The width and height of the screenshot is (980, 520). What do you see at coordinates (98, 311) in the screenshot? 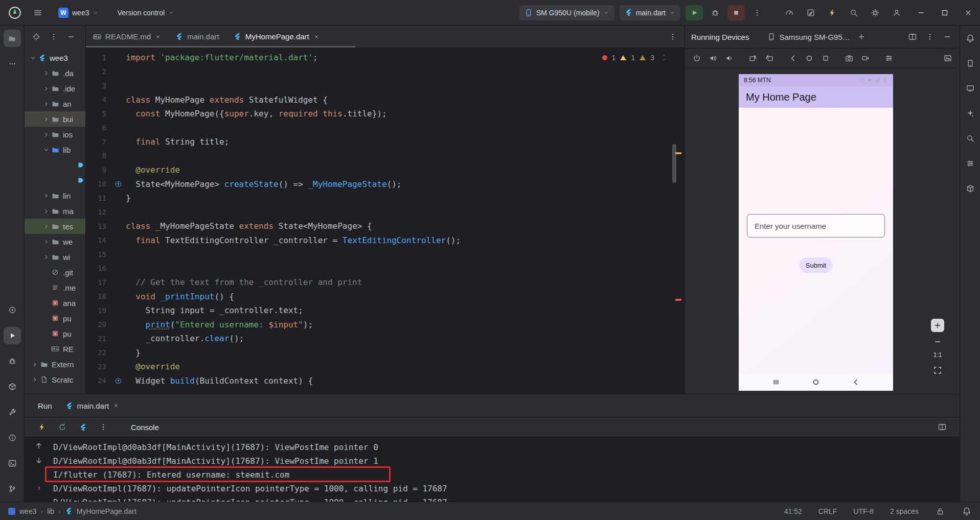
I see `line-number: 19` at bounding box center [98, 311].